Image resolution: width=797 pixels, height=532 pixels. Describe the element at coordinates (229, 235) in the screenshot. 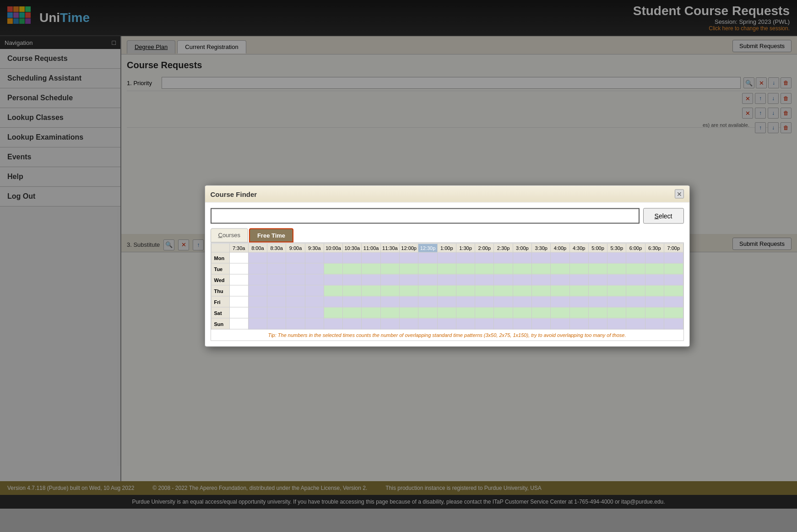

I see `modal-tab-courses: CCoursesourses` at that location.